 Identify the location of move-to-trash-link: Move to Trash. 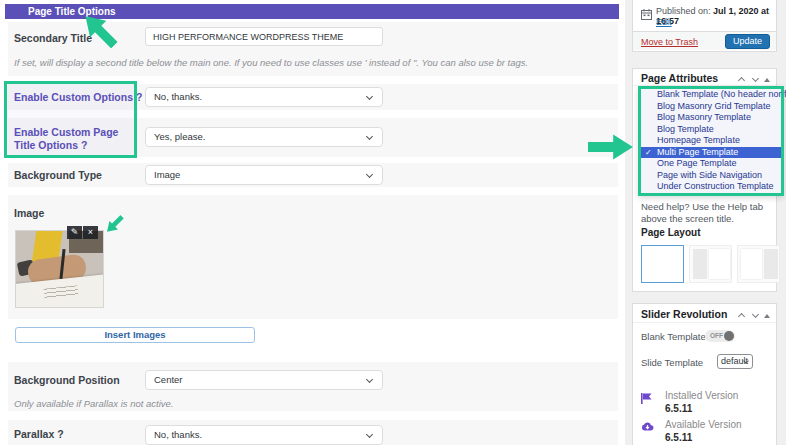
(670, 42).